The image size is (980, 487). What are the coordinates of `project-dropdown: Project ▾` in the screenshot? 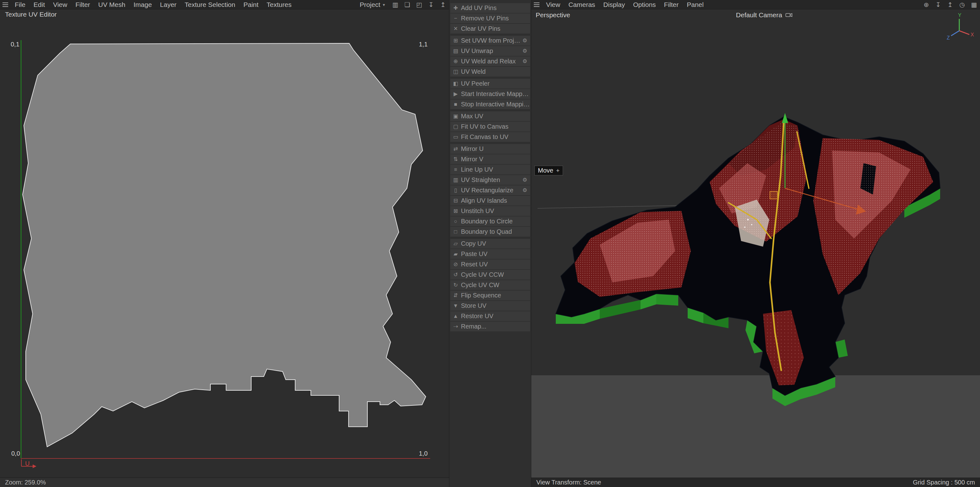 It's located at (372, 5).